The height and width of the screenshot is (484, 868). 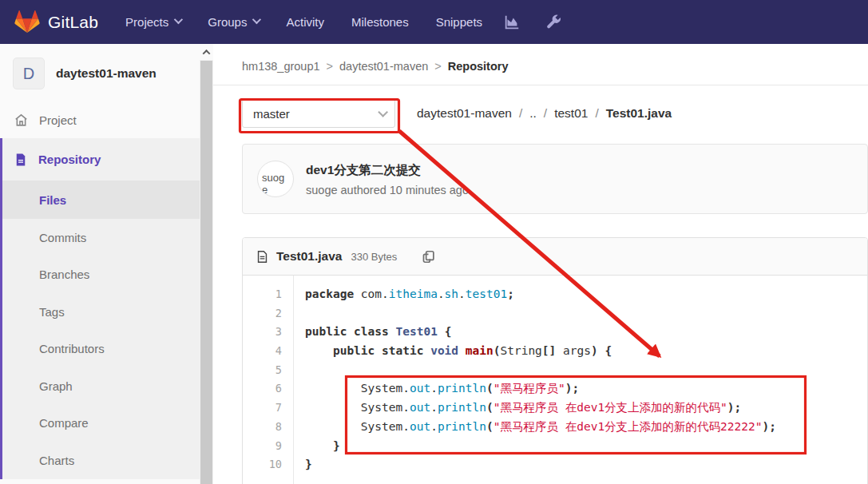 I want to click on code-line-8: System.out.println("黑马程序员 在dev1分支上添加的新的代…, so click(x=586, y=427).